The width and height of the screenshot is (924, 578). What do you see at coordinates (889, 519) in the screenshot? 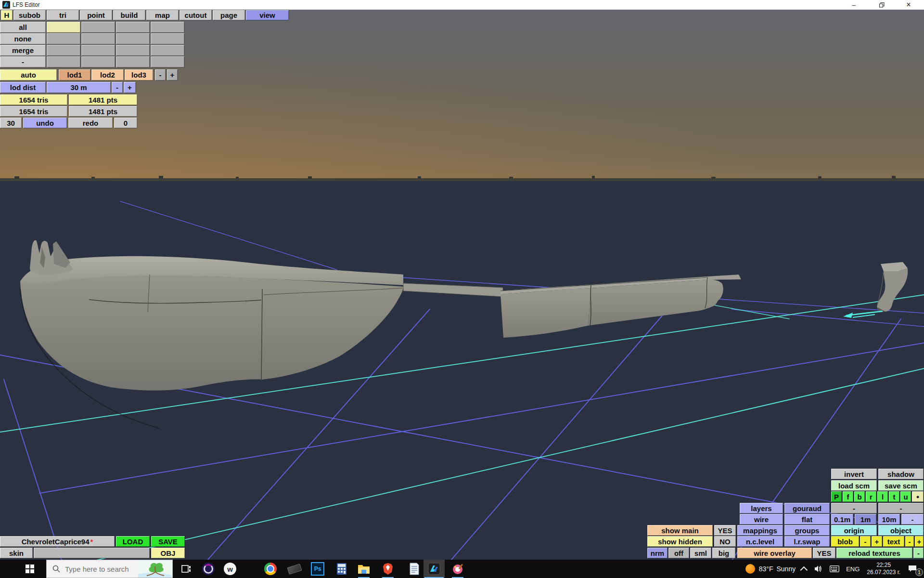
I see `grid-10m-button: 10m` at bounding box center [889, 519].